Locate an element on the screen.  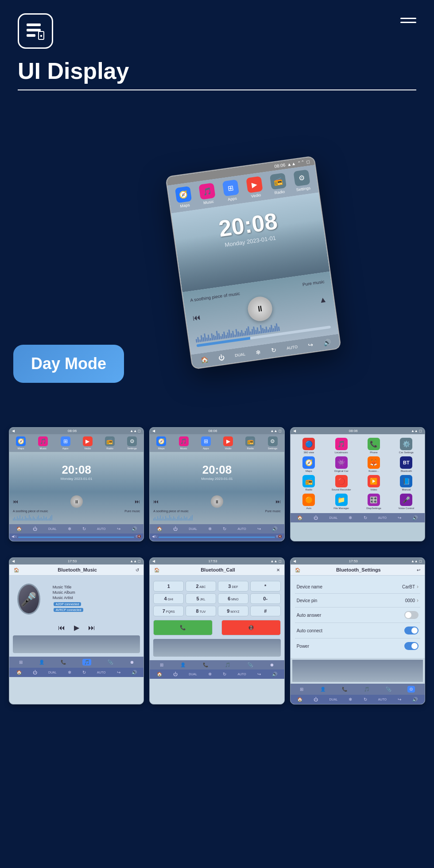
b-mute: 🔇 is located at coordinates (139, 537).